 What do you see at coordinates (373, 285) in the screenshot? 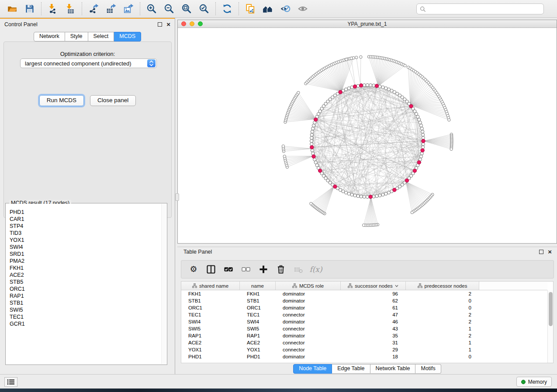
I see `column-header-successor-nodes: successor nodes` at bounding box center [373, 285].